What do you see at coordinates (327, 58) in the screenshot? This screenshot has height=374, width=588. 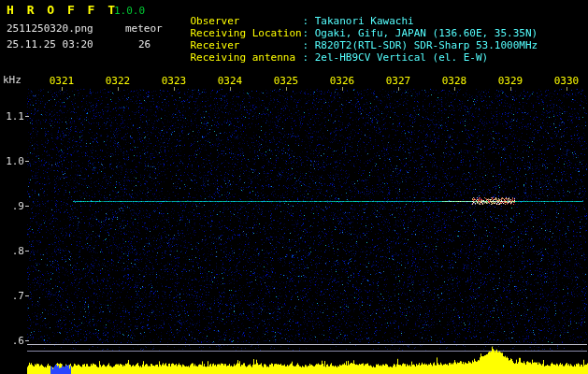 I see `info-row-antenna: Receiving antenna: 2el-HB9CV Vertical (e…` at bounding box center [327, 58].